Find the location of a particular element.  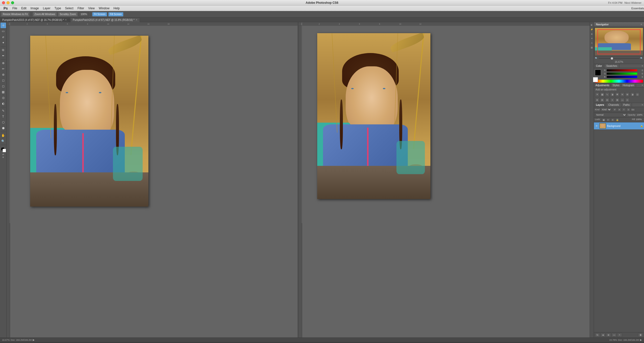

color-lookup-adj: ⊞ is located at coordinates (602, 100).